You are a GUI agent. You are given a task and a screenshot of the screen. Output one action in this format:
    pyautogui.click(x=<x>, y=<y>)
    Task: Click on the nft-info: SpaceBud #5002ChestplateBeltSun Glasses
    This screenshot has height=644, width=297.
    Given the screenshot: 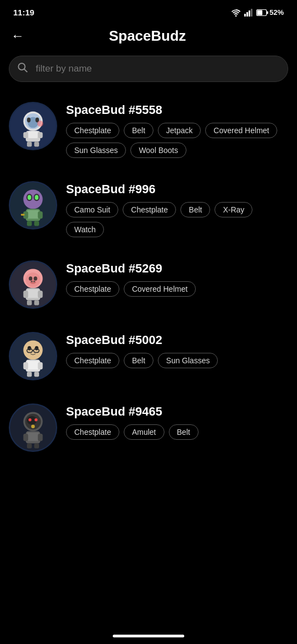 What is the action you would take?
    pyautogui.click(x=177, y=350)
    